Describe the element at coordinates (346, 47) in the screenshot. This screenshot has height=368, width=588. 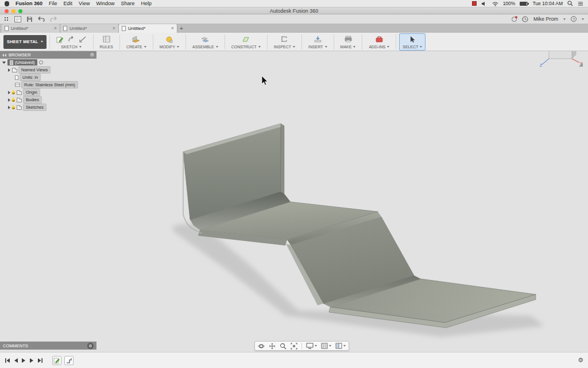
I see `ribbon-group-label: MAKE` at that location.